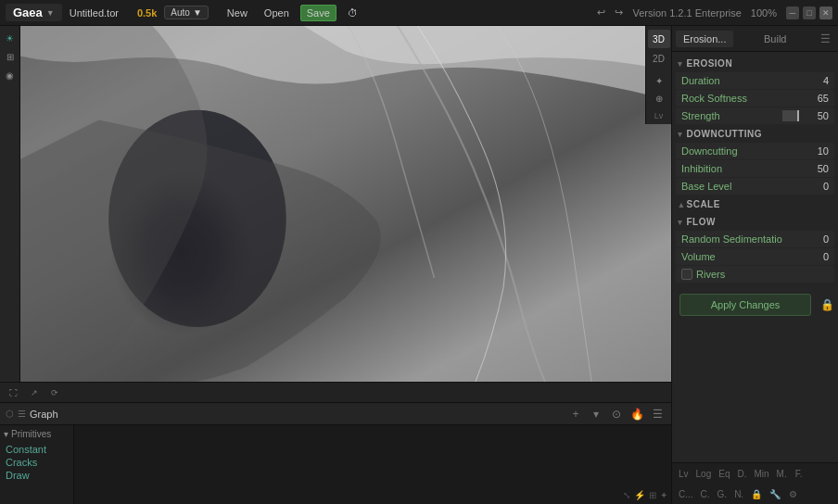 The height and width of the screenshot is (504, 838). Describe the element at coordinates (818, 151) in the screenshot. I see `downcutting-value: 10` at that location.